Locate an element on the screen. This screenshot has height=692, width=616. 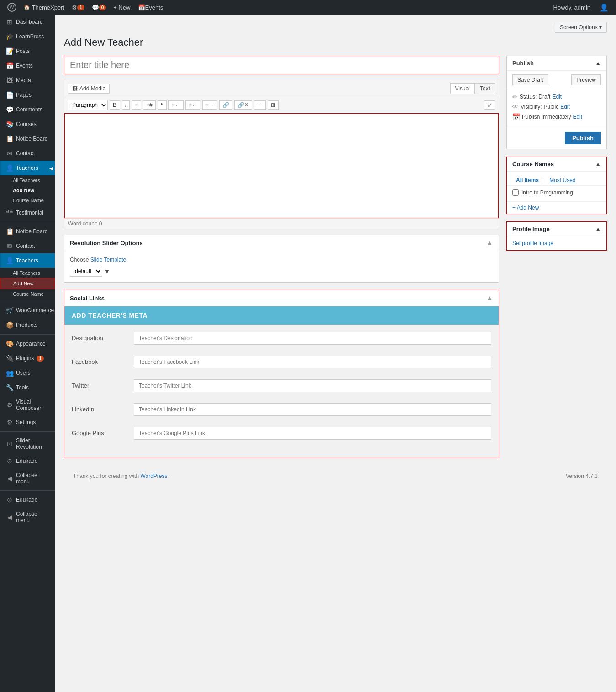
more-button: ⊞ is located at coordinates (273, 105).